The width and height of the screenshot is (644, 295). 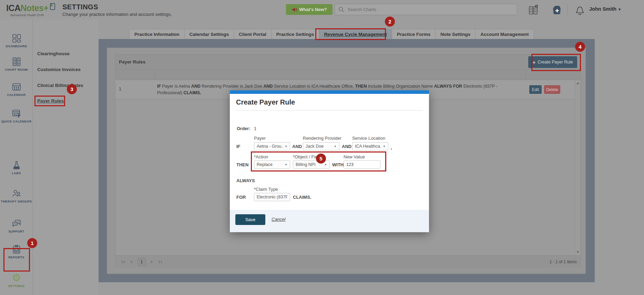 I want to click on search-icon, so click(x=341, y=10).